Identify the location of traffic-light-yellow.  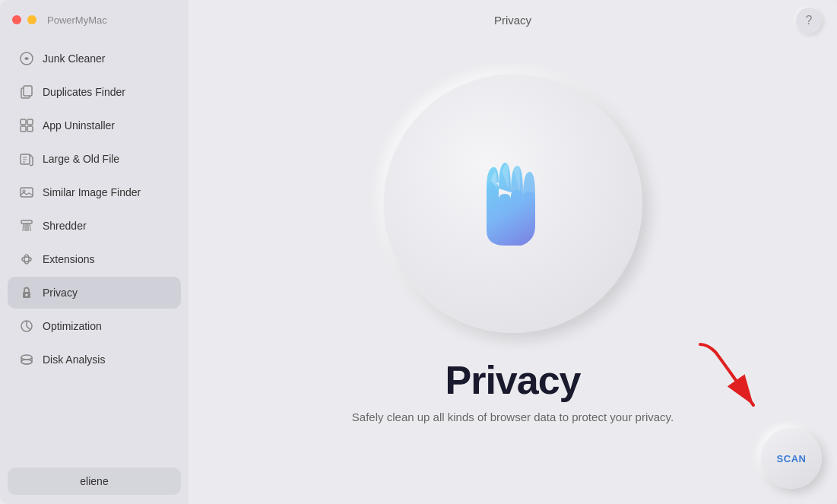
(32, 20).